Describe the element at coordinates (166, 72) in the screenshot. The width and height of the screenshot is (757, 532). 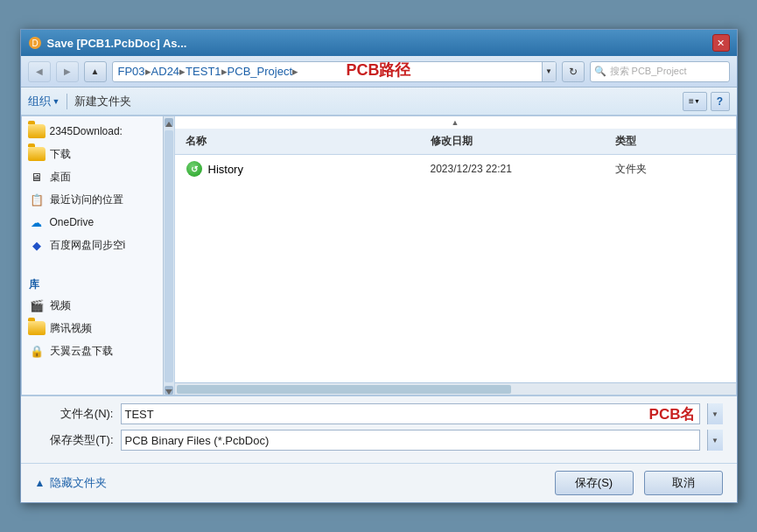
I see `breadcrumb-item-ad24: AD24` at that location.